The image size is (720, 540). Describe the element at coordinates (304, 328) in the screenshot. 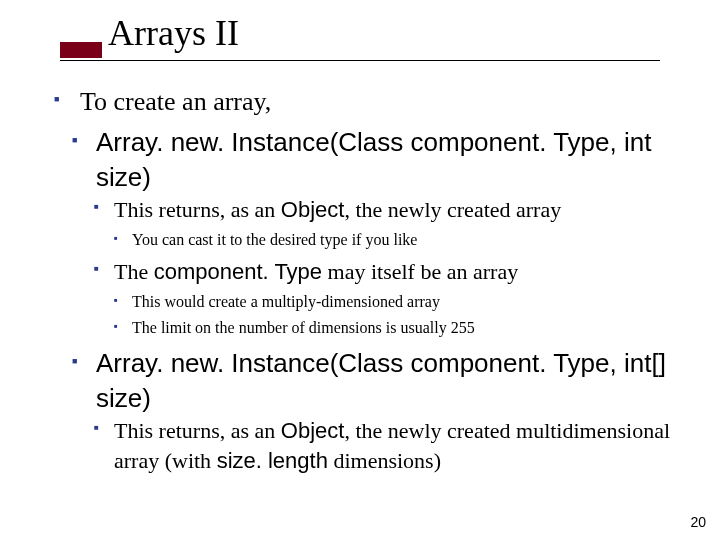

I see `bullet-text: The limit on the number of dimensions is…` at that location.